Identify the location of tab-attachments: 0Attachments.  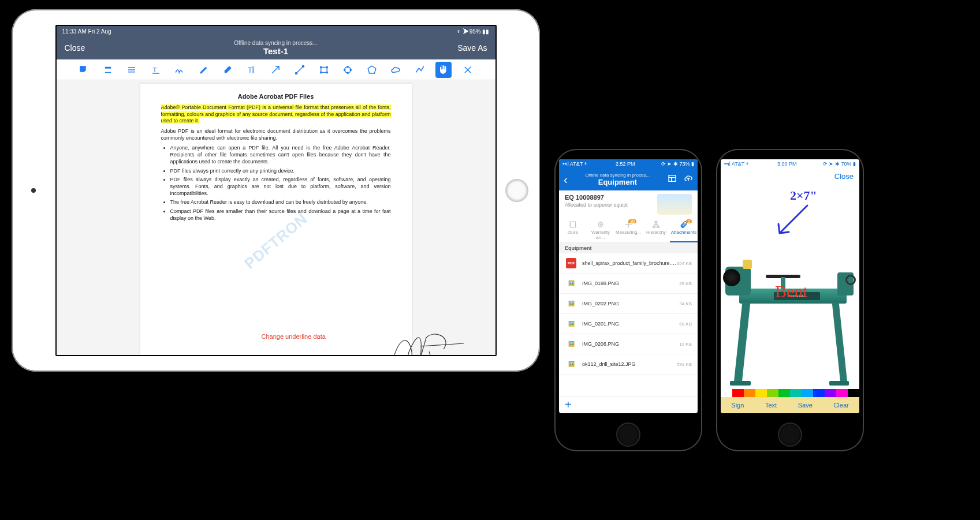
(684, 231).